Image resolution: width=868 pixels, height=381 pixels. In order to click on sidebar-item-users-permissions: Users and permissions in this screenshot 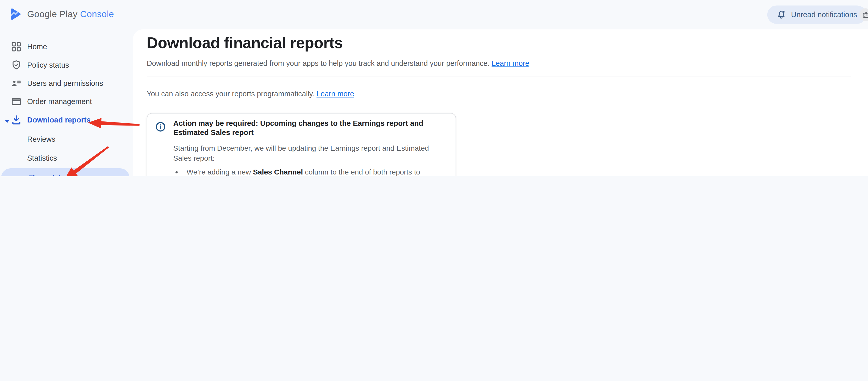, I will do `click(66, 83)`.